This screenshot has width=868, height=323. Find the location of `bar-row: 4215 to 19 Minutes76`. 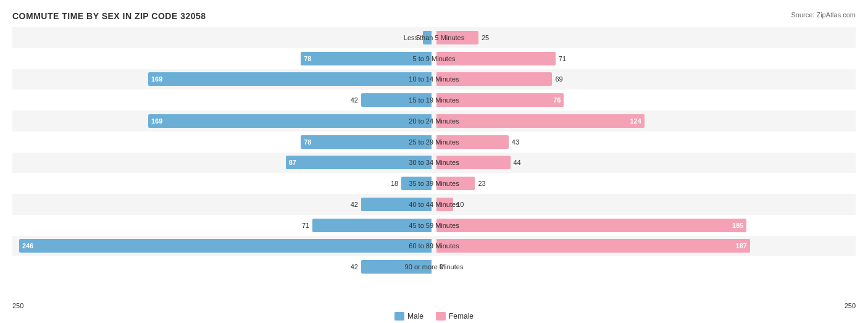

bar-row: 4215 to 19 Minutes76 is located at coordinates (434, 100).